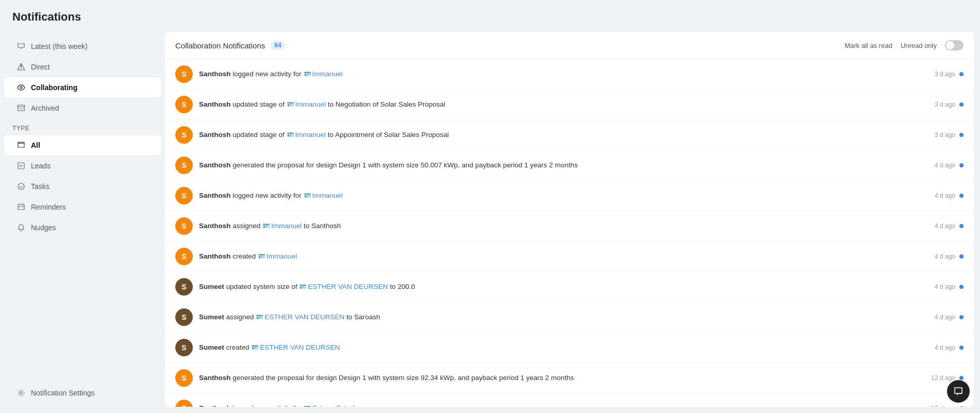 This screenshot has height=413, width=980. I want to click on sidebar-type-nudges-label: Nudges, so click(43, 228).